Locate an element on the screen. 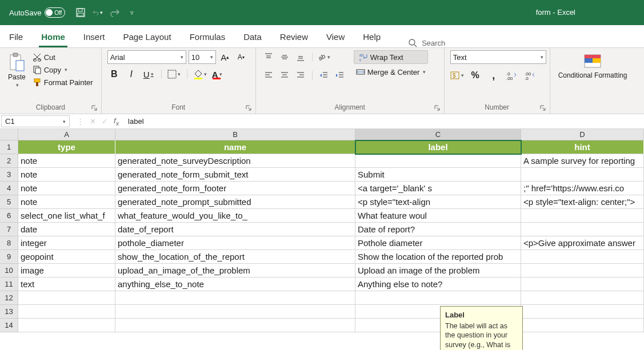  comma-icon: , is located at coordinates (494, 75).